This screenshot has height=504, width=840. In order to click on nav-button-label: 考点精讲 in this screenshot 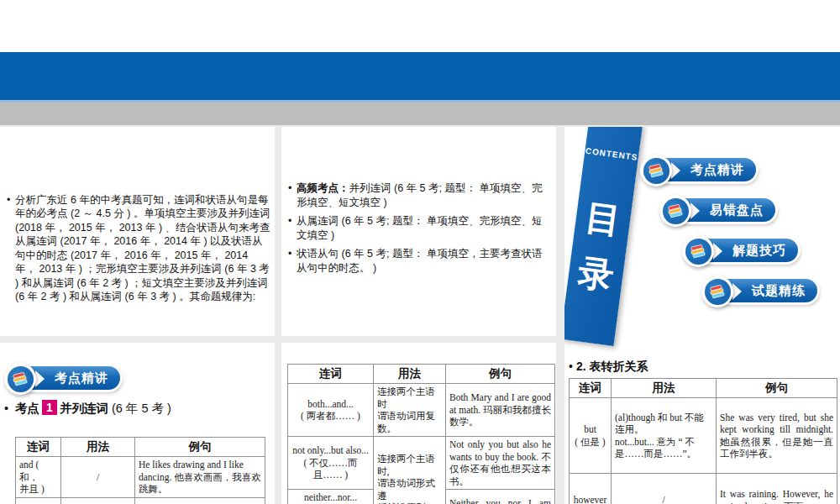, I will do `click(717, 170)`.